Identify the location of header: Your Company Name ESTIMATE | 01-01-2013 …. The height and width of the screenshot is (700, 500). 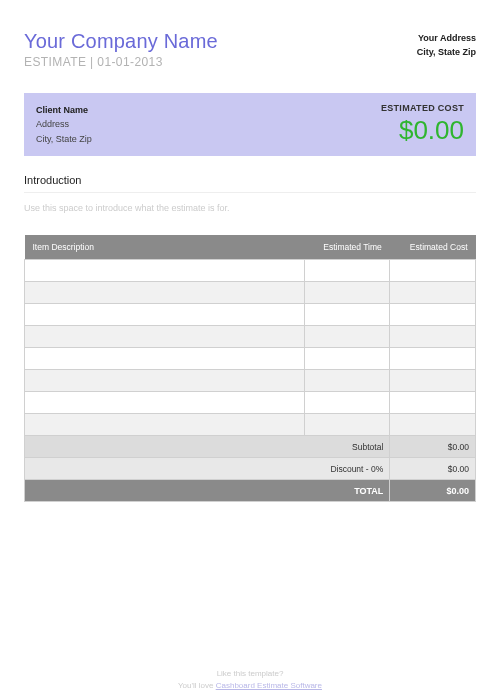
(250, 50).